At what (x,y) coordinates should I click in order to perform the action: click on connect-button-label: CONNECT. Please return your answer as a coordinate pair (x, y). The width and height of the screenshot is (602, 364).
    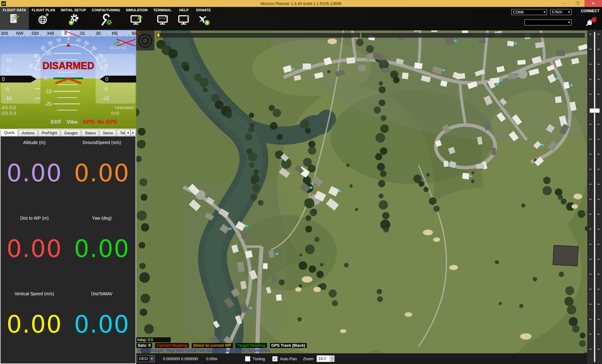
    Looking at the image, I should click on (590, 11).